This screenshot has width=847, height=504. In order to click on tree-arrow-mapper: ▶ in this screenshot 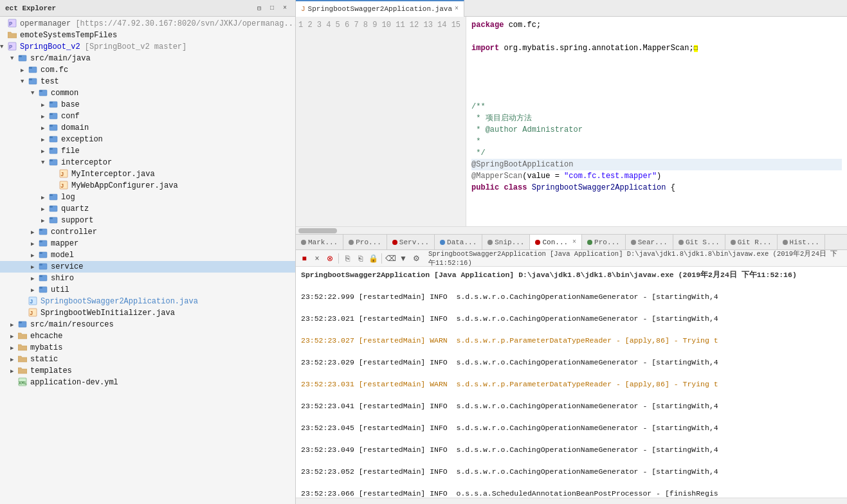, I will do `click(35, 244)`.